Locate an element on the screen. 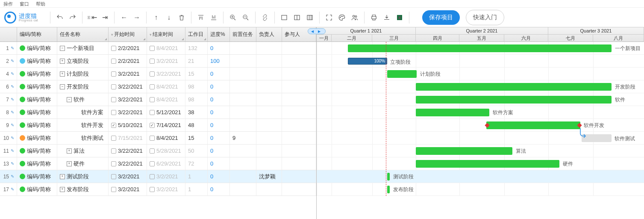 This screenshot has height=219, width=644. gantt-row: 软件开发 is located at coordinates (480, 125).